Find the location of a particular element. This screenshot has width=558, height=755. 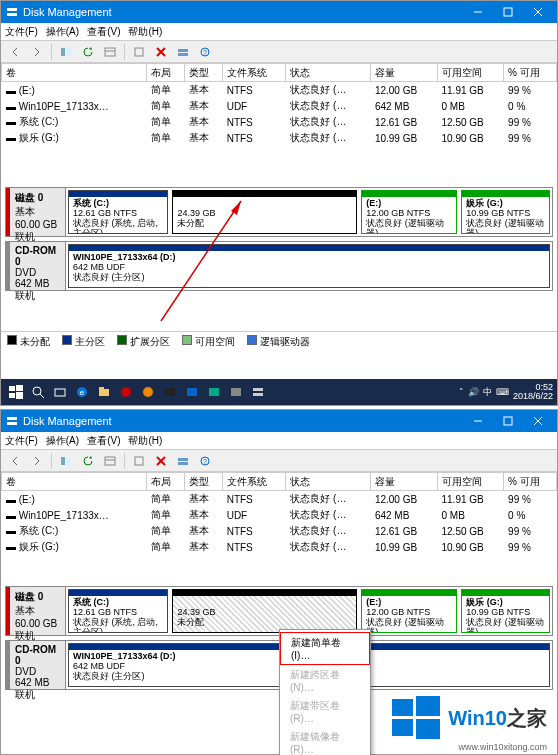

ctx-new-striped-volume: 新建带区卷(R)… is located at coordinates (325, 712).